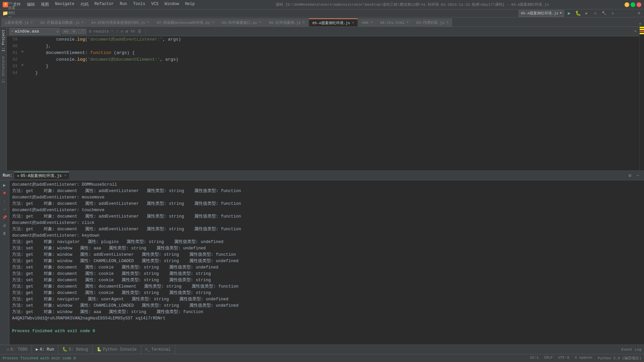 The height and width of the screenshot is (362, 644). What do you see at coordinates (65, 5) in the screenshot?
I see `menu-navigate: Navigate` at bounding box center [65, 5].